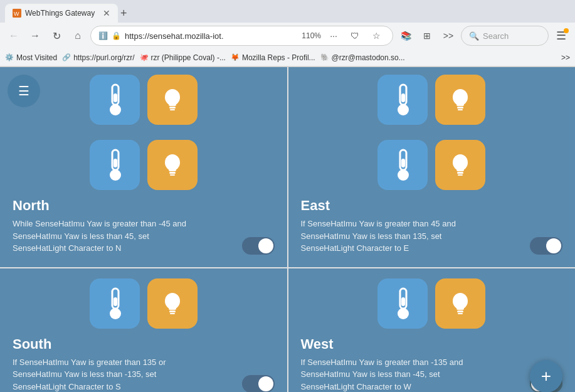 This screenshot has height=392, width=575. Describe the element at coordinates (266, 384) in the screenshot. I see `south-toggle-knob` at that location.